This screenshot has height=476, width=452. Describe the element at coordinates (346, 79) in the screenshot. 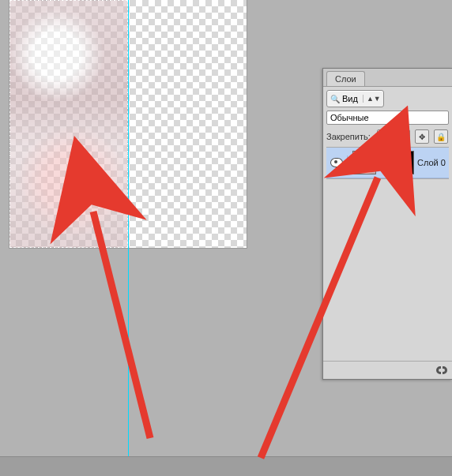

I see `tab-layers: Слои` at that location.